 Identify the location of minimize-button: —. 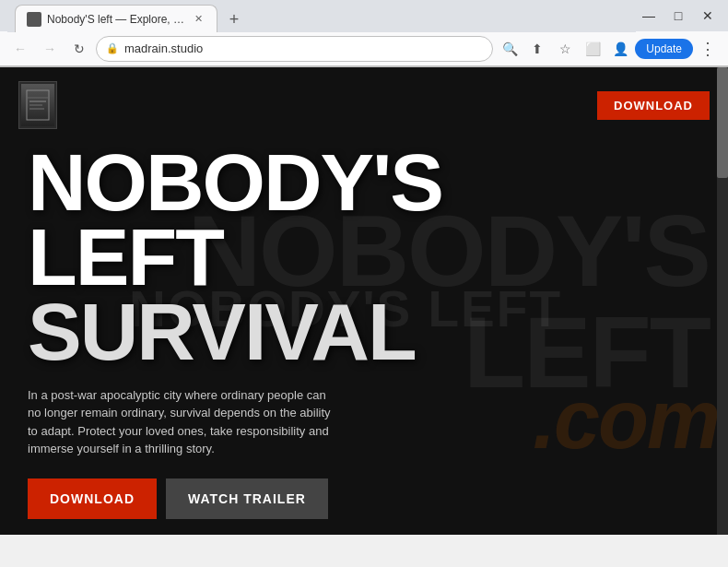
(649, 16).